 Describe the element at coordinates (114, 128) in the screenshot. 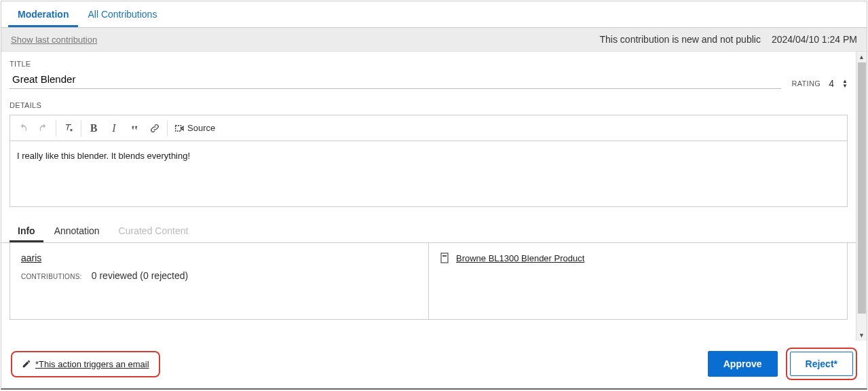

I see `italic-button: I` at that location.